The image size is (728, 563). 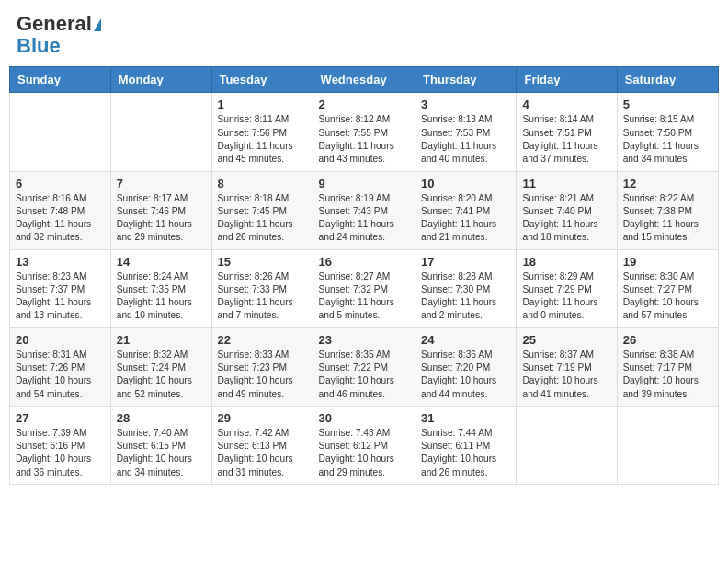 What do you see at coordinates (263, 140) in the screenshot?
I see `day-info: Sunrise: 8:11 AMSunset: 7:56 PMDaylight:…` at bounding box center [263, 140].